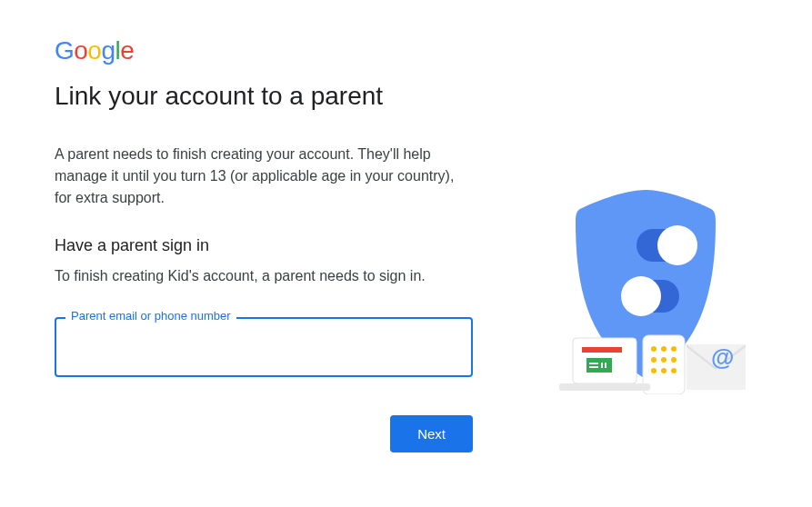 Image resolution: width=812 pixels, height=507 pixels. I want to click on section-subtext: To finish creating Kid's account, a pare…, so click(291, 276).